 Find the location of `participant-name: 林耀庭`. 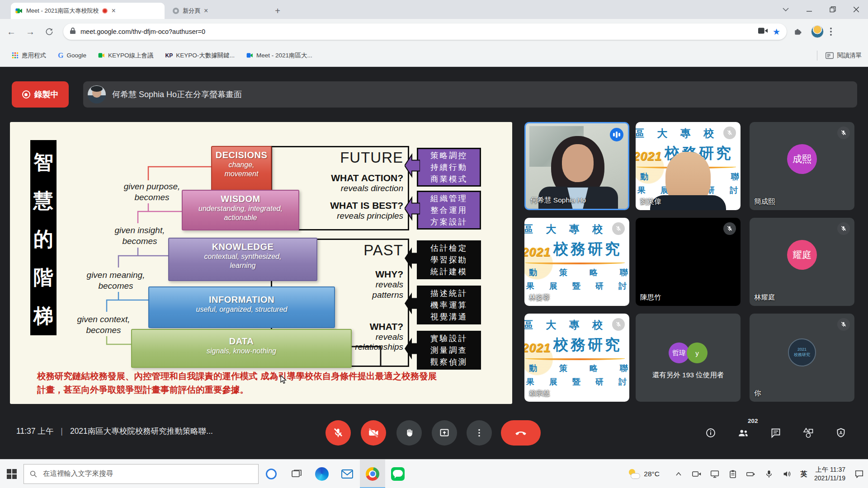

participant-name: 林耀庭 is located at coordinates (765, 297).